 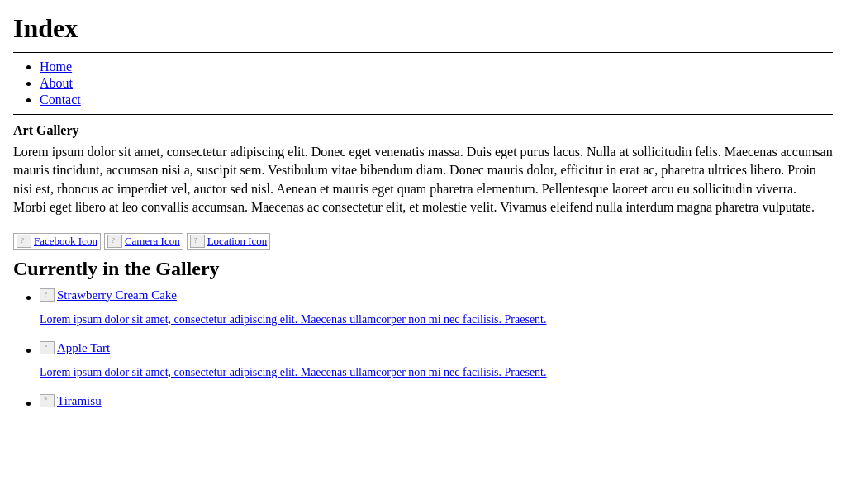 I want to click on gallery-item-1: Apple Tart Lorem ipsum dolor sit amet, c…, so click(x=436, y=361).